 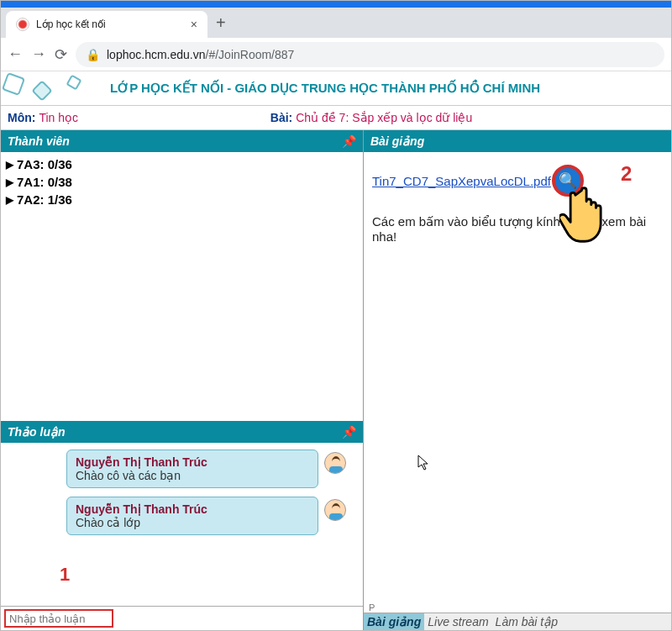 I want to click on member-label: 7A3: 0/36, so click(x=45, y=165).